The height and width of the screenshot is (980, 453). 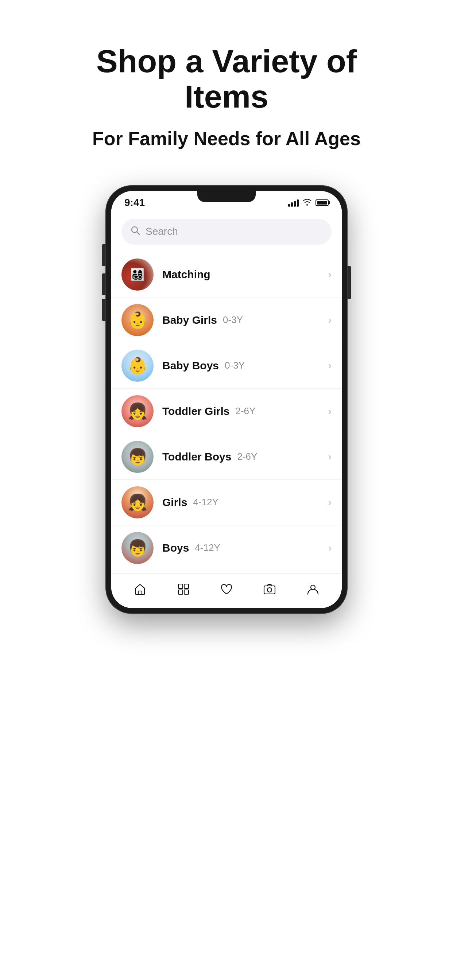 What do you see at coordinates (241, 457) in the screenshot?
I see `category-info-toddler-boys: Toddler Boys 2-6Y` at bounding box center [241, 457].